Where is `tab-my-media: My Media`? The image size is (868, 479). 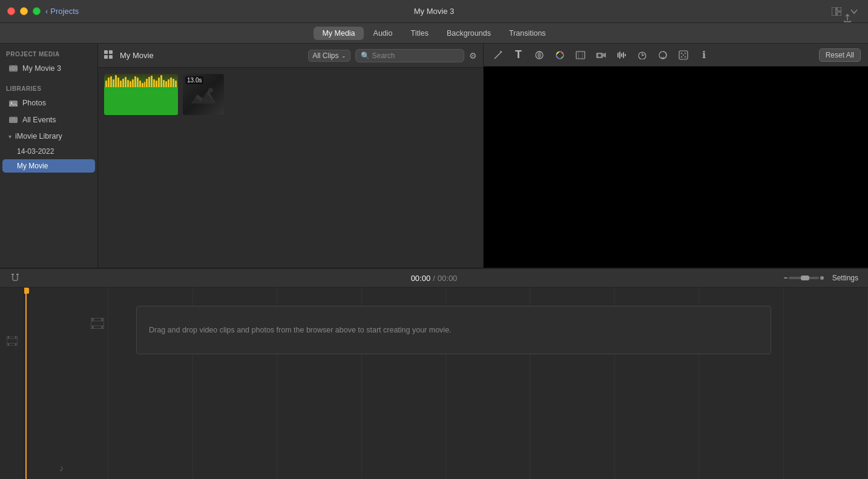
tab-my-media: My Media is located at coordinates (338, 33).